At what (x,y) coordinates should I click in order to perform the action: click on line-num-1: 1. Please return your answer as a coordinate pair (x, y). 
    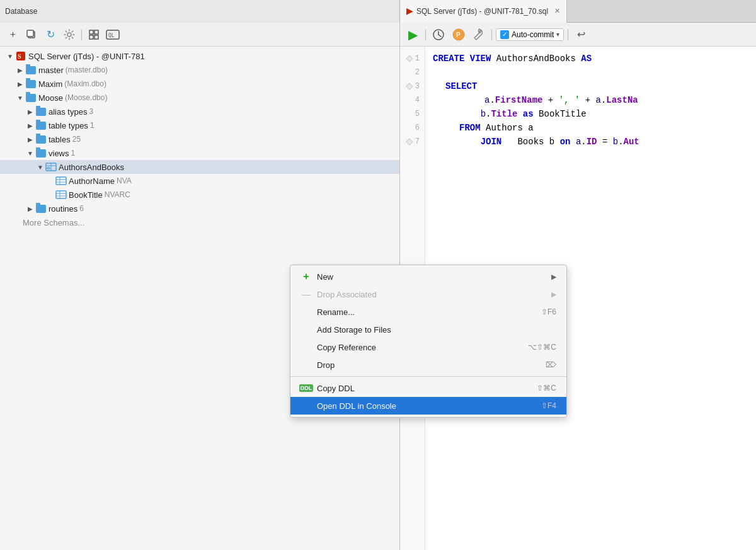
    Looking at the image, I should click on (416, 59).